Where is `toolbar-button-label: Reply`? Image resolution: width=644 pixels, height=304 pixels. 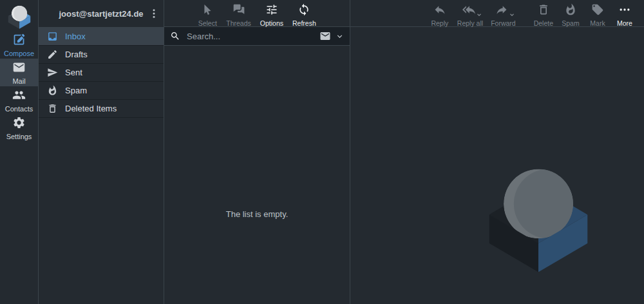
toolbar-button-label: Reply is located at coordinates (439, 23).